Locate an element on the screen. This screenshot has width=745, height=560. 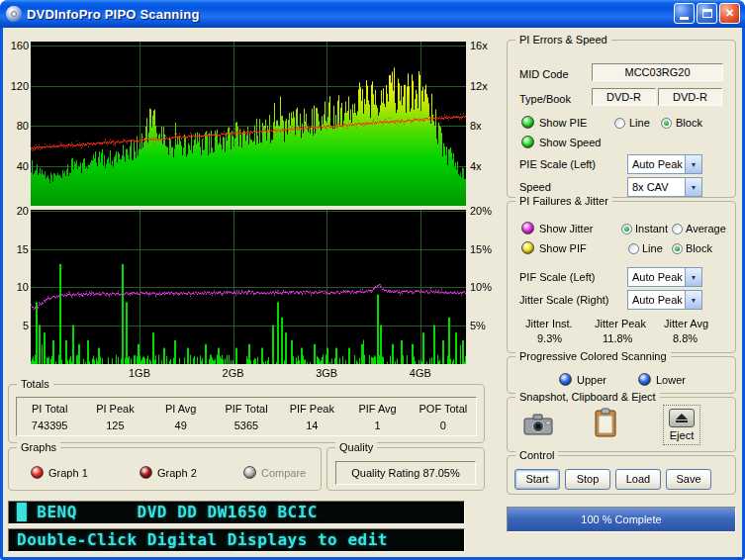
jitter-inst-value: 9.3% is located at coordinates (550, 338).